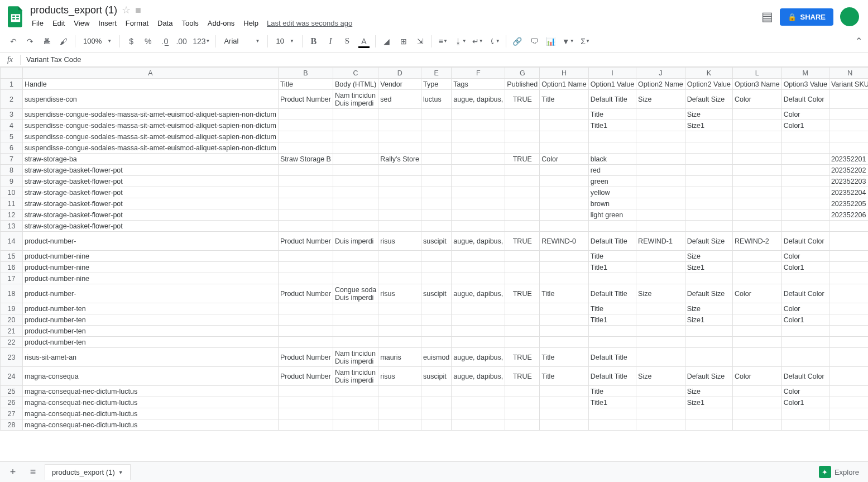 The width and height of the screenshot is (868, 482). Describe the element at coordinates (12, 241) in the screenshot. I see `row-header: 14` at that location.